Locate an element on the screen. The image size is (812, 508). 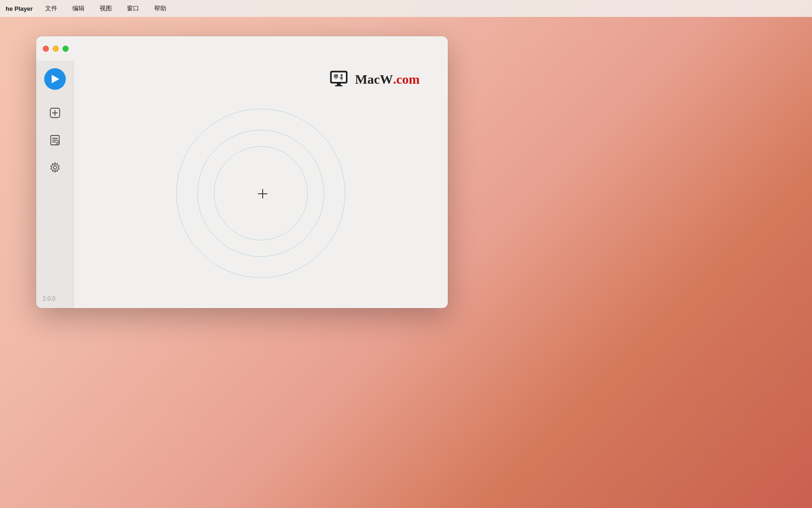
sidebar is located at coordinates (55, 184).